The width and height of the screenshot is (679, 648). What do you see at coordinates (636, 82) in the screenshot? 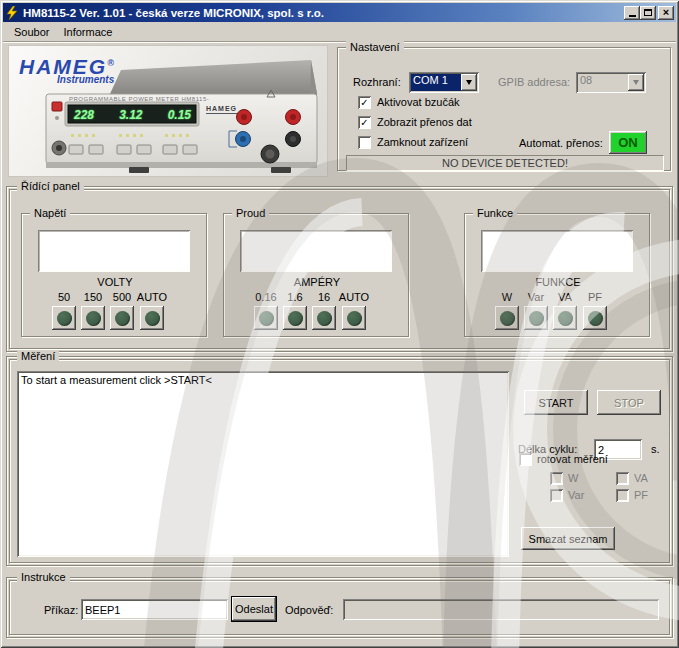
I see `gpib-combobox-dropdown-button` at bounding box center [636, 82].